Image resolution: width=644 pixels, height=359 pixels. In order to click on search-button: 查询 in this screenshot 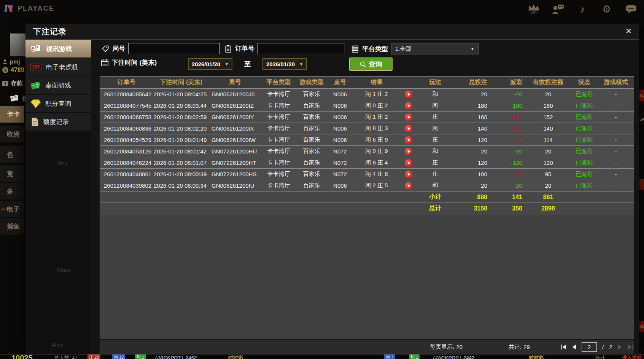, I will do `click(371, 64)`.